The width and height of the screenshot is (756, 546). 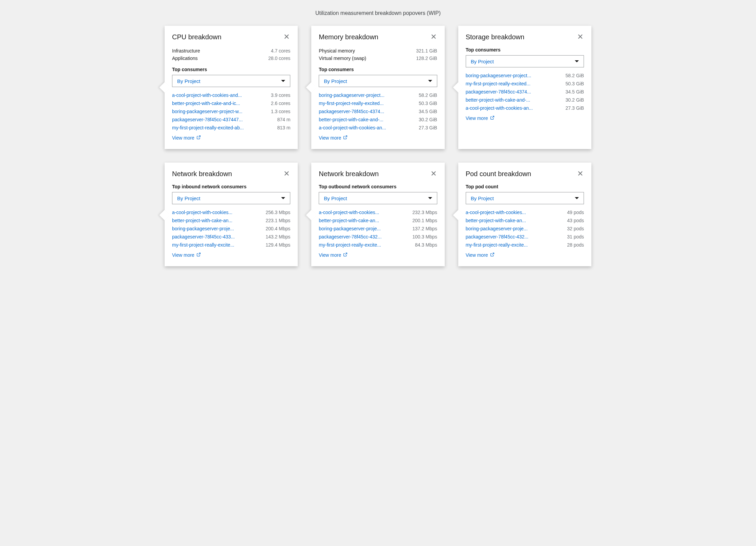 What do you see at coordinates (217, 237) in the screenshot?
I see `consumer-link: packageserver-78f45cc-433...` at bounding box center [217, 237].